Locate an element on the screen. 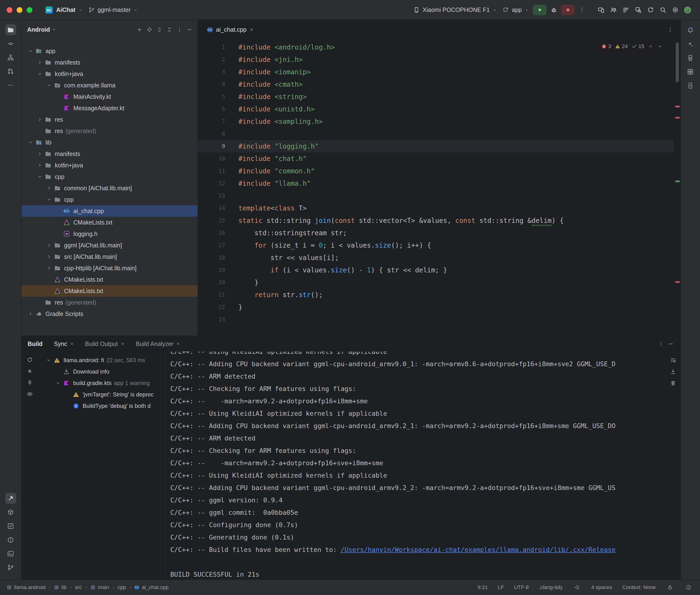 This screenshot has width=700, height=595. editor-options-icon is located at coordinates (670, 30).